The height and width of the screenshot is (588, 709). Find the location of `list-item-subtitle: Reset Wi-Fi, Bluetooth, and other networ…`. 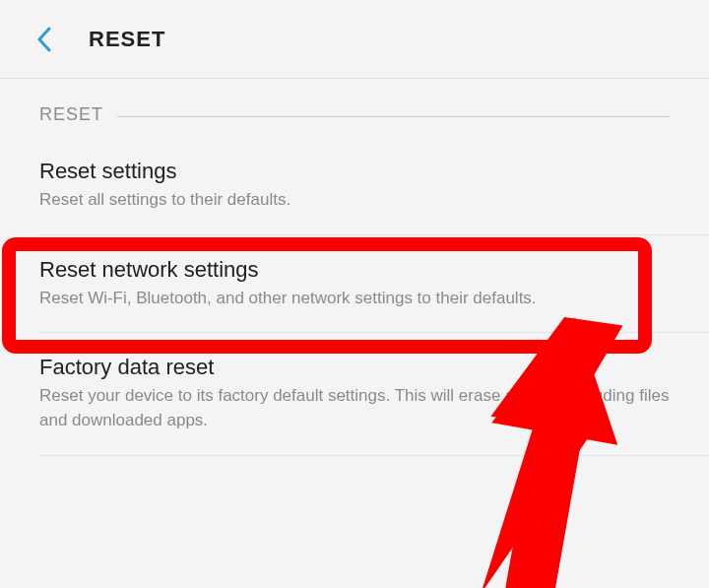

list-item-subtitle: Reset Wi-Fi, Bluetooth, and other networ… is located at coordinates (354, 299).